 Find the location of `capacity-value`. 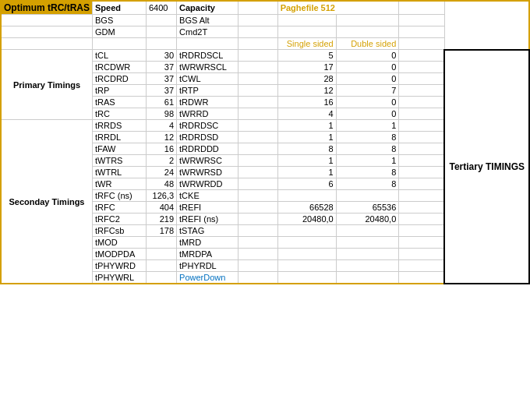

capacity-value is located at coordinates (257, 8).